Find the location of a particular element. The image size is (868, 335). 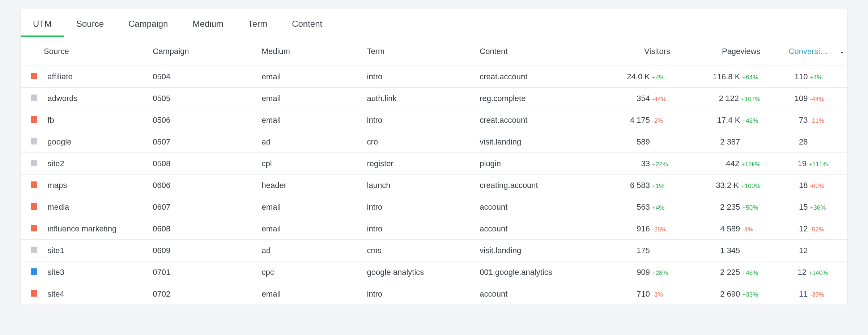

visitors-delta: +28% is located at coordinates (661, 273).